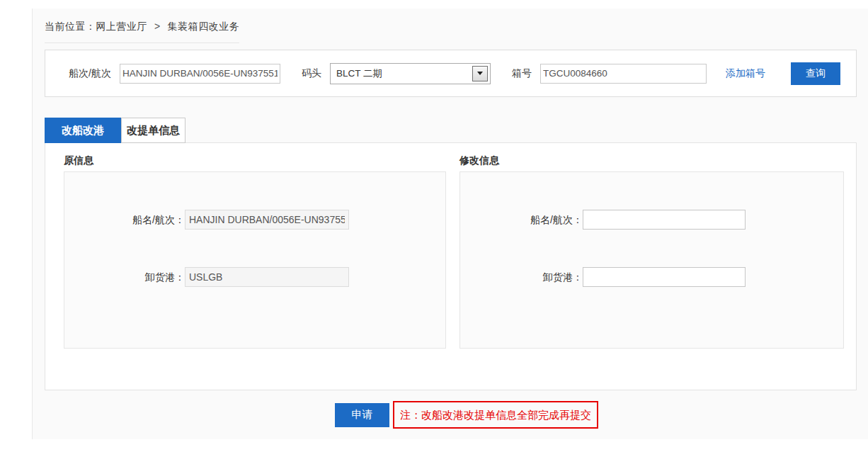 The image size is (868, 452). What do you see at coordinates (90, 74) in the screenshot?
I see `vessel-voyage-label: 船次/航次` at bounding box center [90, 74].